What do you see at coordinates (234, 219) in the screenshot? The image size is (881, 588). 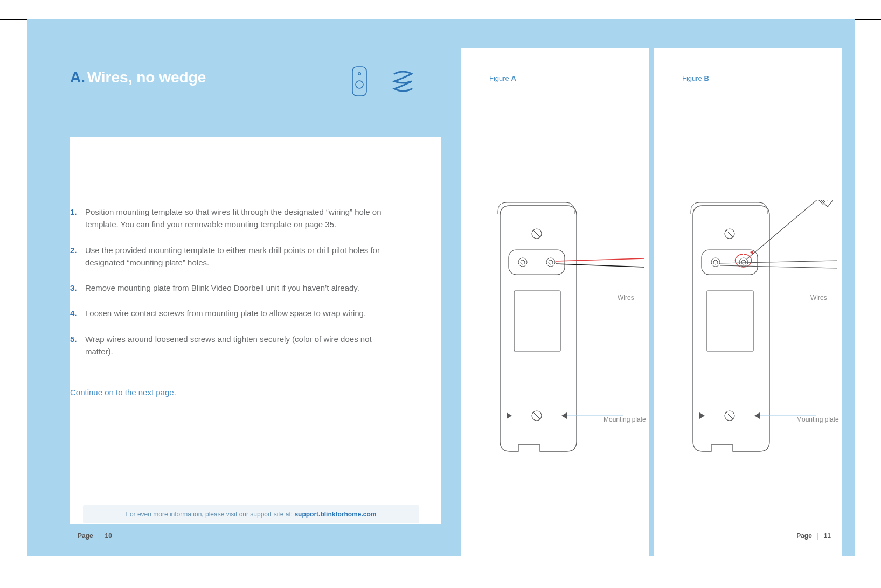 I see `step-item: 1. Position mounting template so that wi…` at bounding box center [234, 219].